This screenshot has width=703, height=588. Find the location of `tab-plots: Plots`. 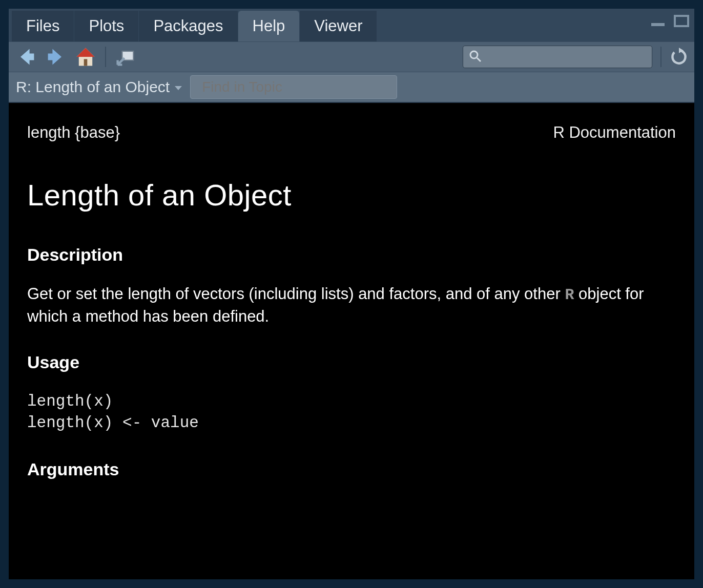

tab-plots: Plots is located at coordinates (107, 26).